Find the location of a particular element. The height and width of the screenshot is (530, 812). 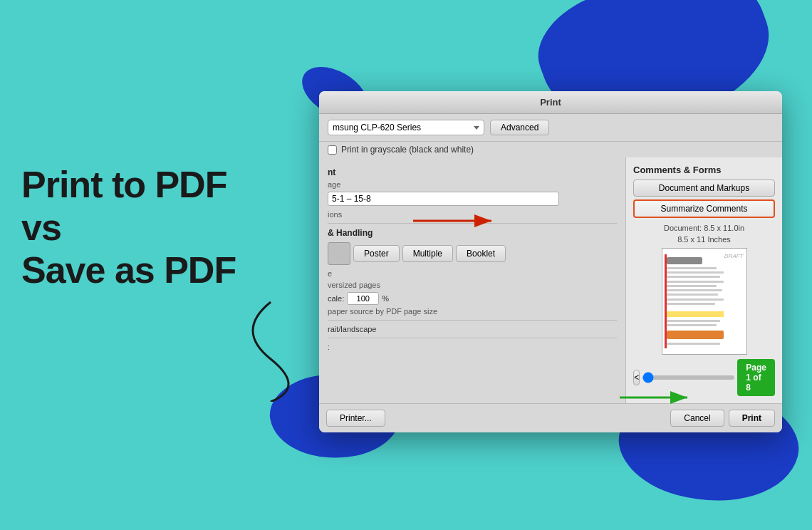

headline-line2: vs is located at coordinates (128, 228).